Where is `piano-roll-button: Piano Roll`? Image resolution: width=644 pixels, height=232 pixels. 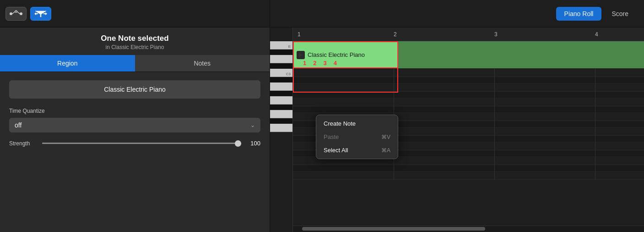 piano-roll-button: Piano Roll is located at coordinates (579, 14).